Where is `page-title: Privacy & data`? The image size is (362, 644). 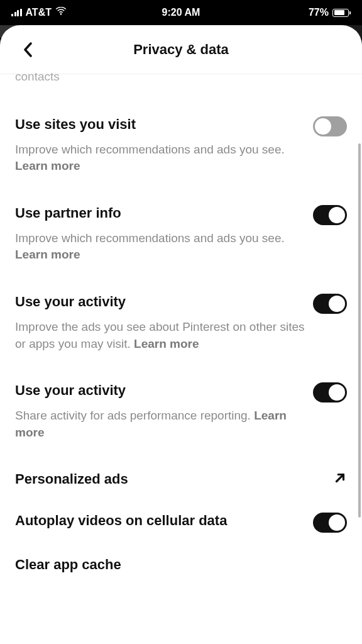 page-title: Privacy & data is located at coordinates (181, 50).